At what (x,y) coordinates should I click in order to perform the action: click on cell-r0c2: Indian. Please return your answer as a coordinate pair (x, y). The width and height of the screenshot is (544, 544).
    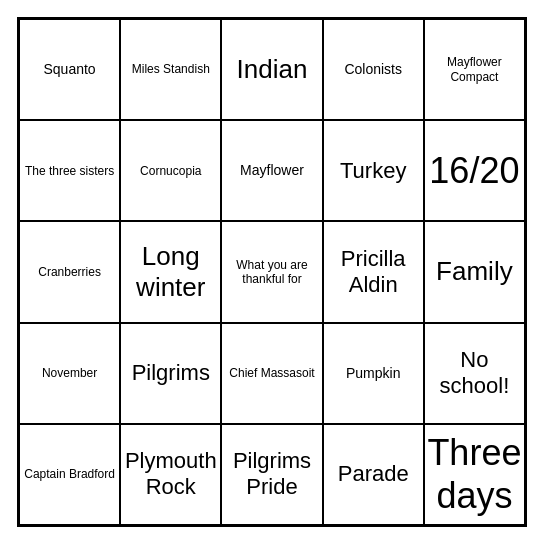
    Looking at the image, I should click on (272, 70).